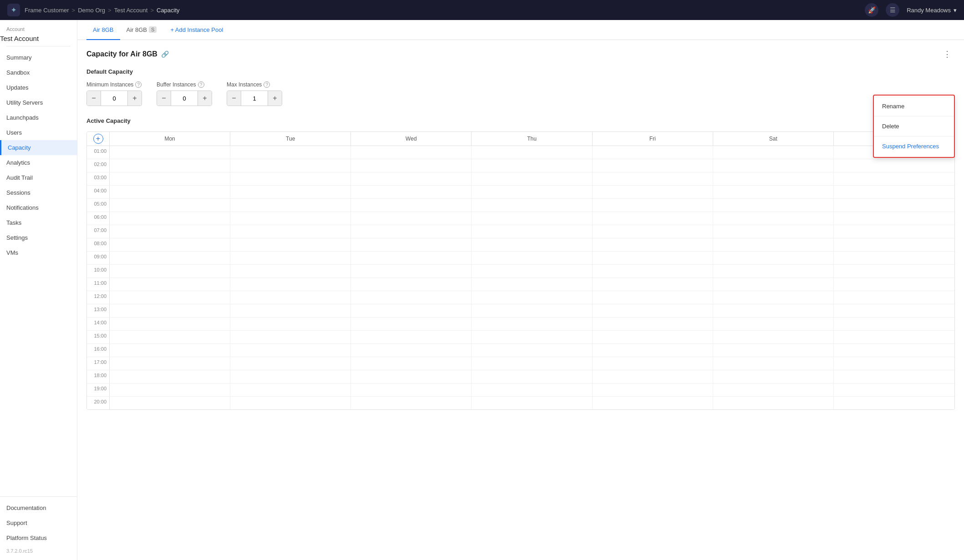 This screenshot has height=560, width=964. What do you see at coordinates (38, 207) in the screenshot?
I see `sidebar-item-notifications: Notifications` at bounding box center [38, 207].